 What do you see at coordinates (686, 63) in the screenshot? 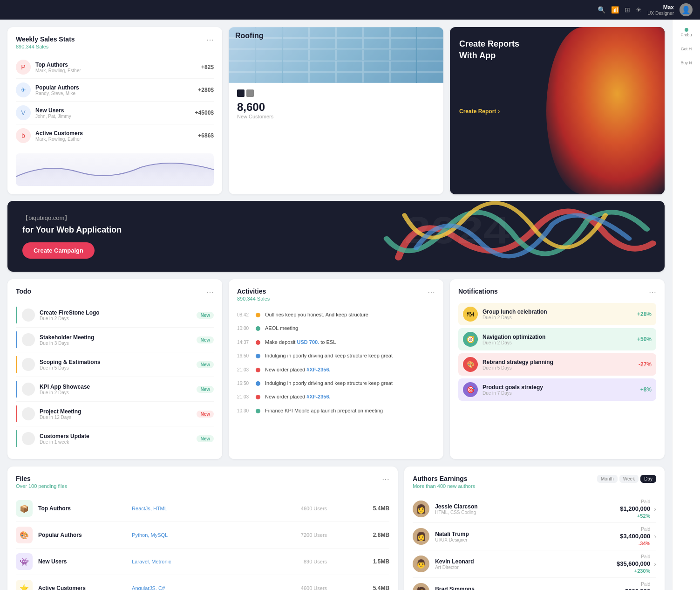
I see `sidebar-buyn: Buy N` at bounding box center [686, 63].